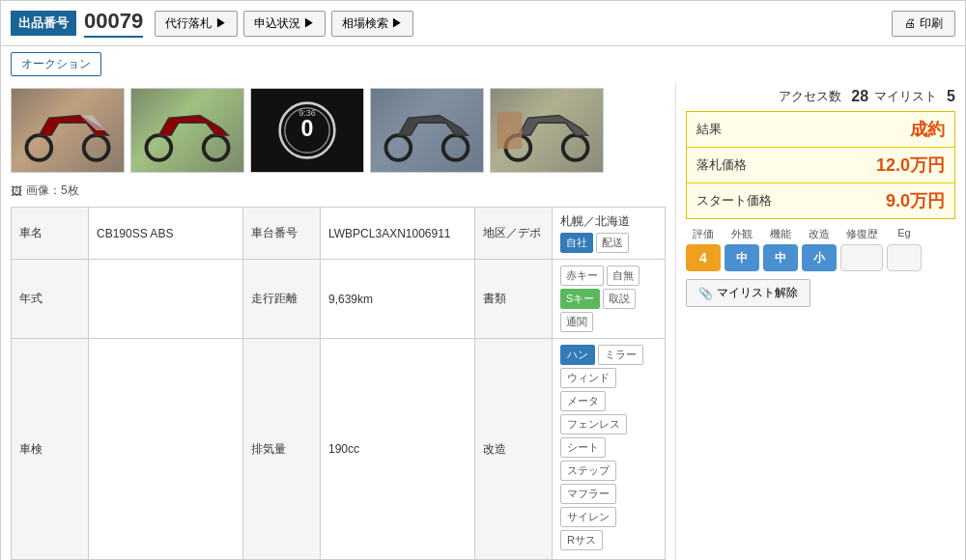  I want to click on result-panel: 結果 成約 落札価格 12.0万円 スタート価格 9.0万円, so click(821, 165).